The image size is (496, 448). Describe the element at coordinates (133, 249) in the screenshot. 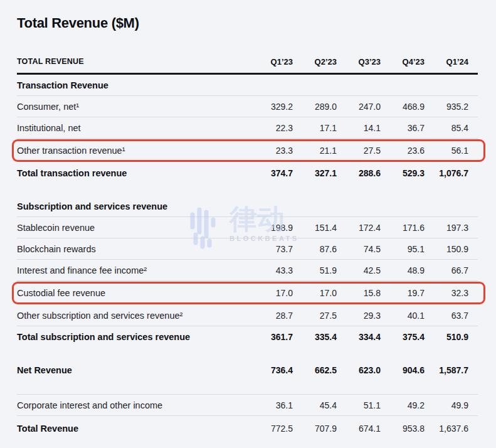

I see `row-label: Blockchain rewards` at that location.